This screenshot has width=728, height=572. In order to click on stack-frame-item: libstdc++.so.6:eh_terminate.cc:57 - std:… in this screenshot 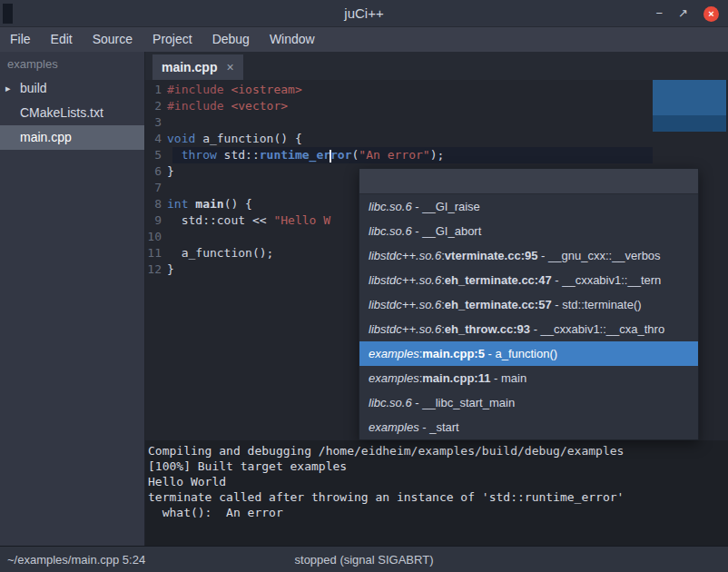, I will do `click(528, 305)`.